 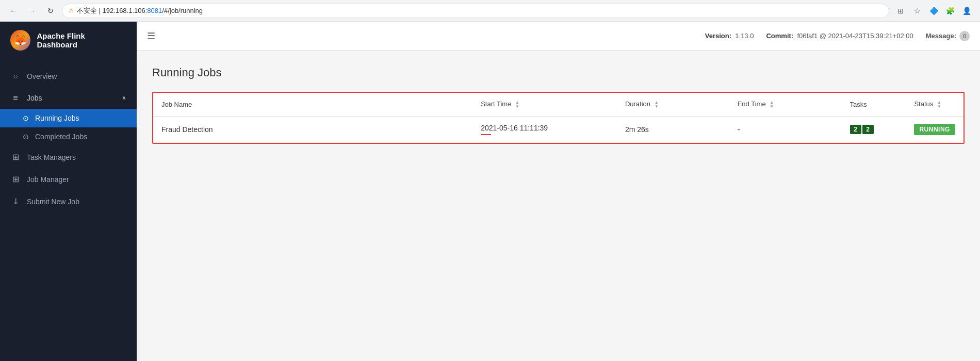 What do you see at coordinates (15, 157) in the screenshot?
I see `task-managers-icon: ⊞` at bounding box center [15, 157].